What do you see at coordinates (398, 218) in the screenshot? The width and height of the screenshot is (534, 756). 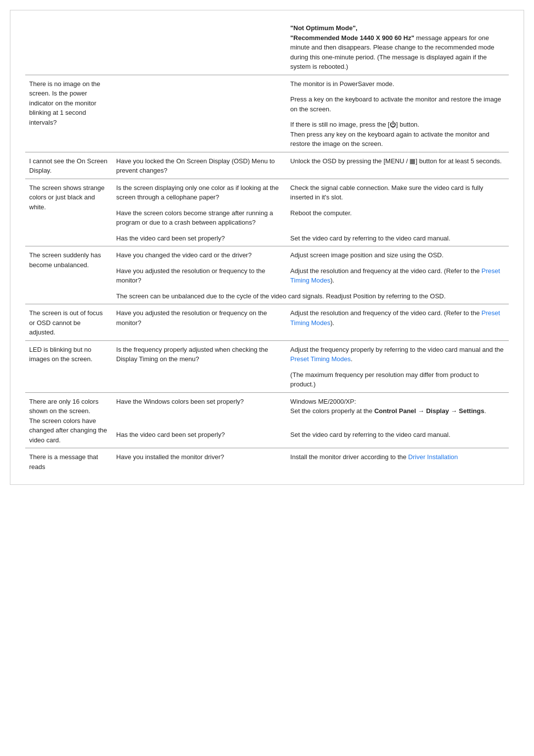 I see `solution-cell: Reboot the computer.` at bounding box center [398, 218].